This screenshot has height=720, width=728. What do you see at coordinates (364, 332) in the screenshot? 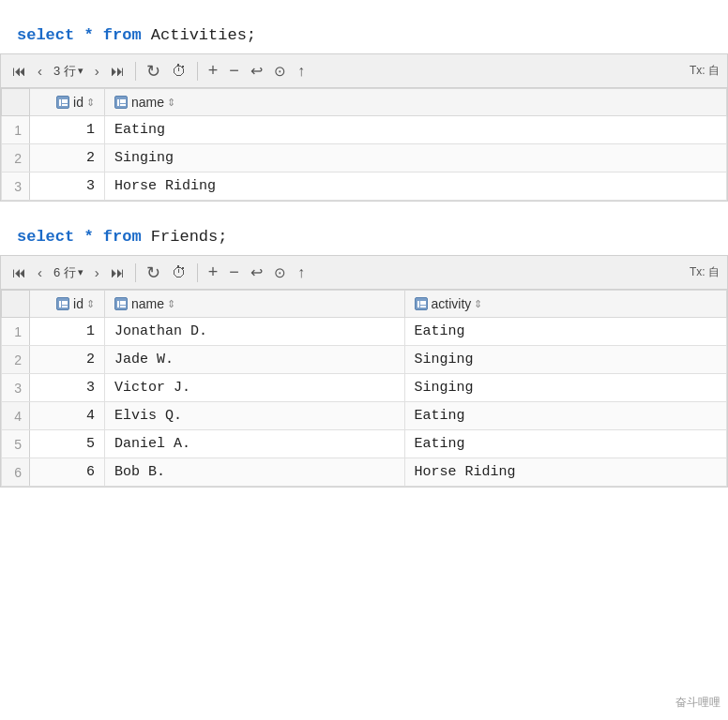
I see `friends-table-row: 1 1 Jonathan D. Eating` at bounding box center [364, 332].